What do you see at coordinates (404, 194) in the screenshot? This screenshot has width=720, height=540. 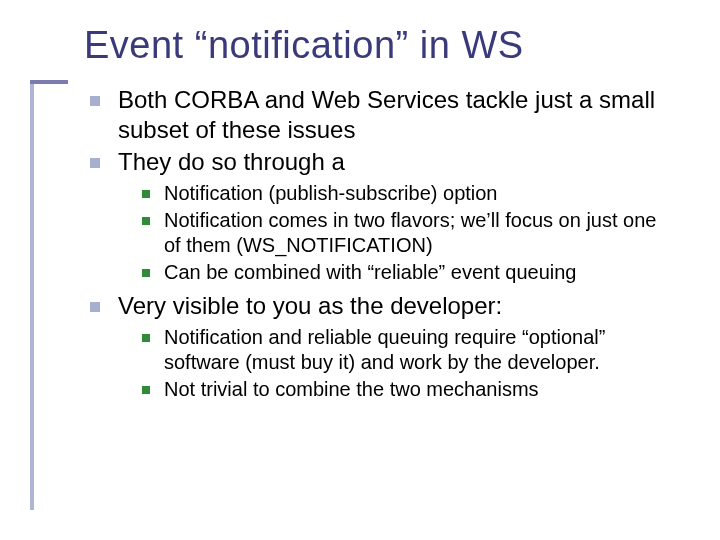 I see `list-item: Notification (publish-subscribe) option` at bounding box center [404, 194].